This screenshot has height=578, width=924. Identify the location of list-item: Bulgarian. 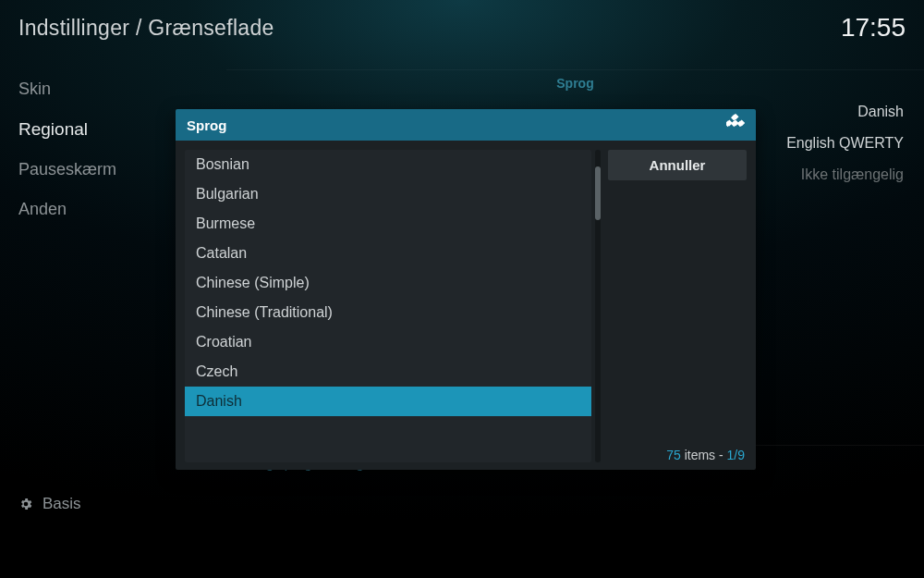
(388, 194).